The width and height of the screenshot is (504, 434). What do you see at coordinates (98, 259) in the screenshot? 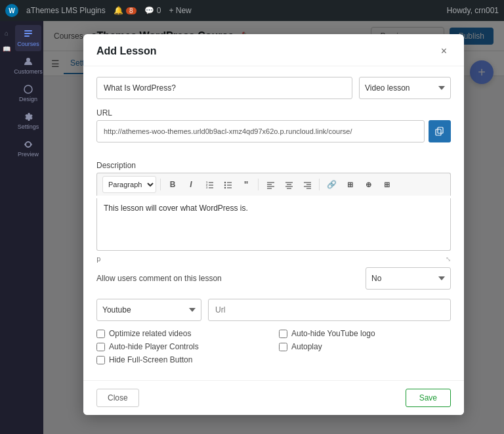
I see `editor-tag: p` at bounding box center [98, 259].